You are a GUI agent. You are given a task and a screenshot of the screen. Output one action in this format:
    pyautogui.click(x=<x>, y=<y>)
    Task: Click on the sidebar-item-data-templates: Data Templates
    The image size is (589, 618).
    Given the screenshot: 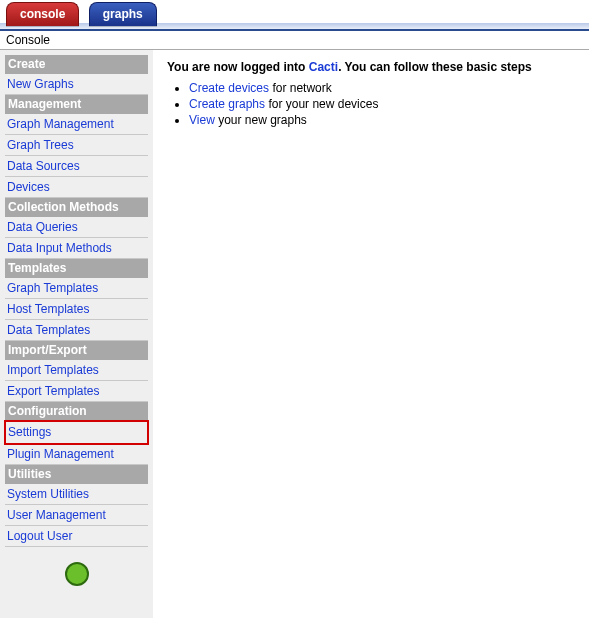 What is the action you would take?
    pyautogui.click(x=76, y=330)
    